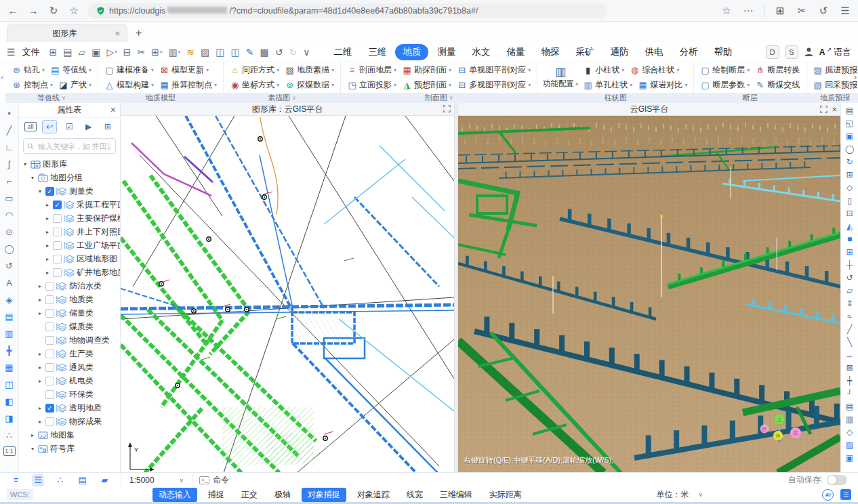  What do you see at coordinates (850, 213) in the screenshot?
I see `copy-object-icon: ⊡` at bounding box center [850, 213].